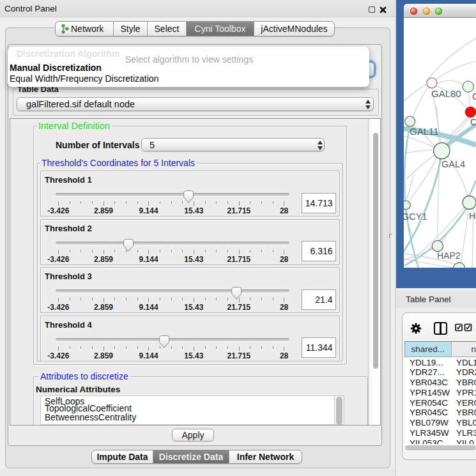  What do you see at coordinates (415, 217) in the screenshot?
I see `svg-text: GCY1` at bounding box center [415, 217].